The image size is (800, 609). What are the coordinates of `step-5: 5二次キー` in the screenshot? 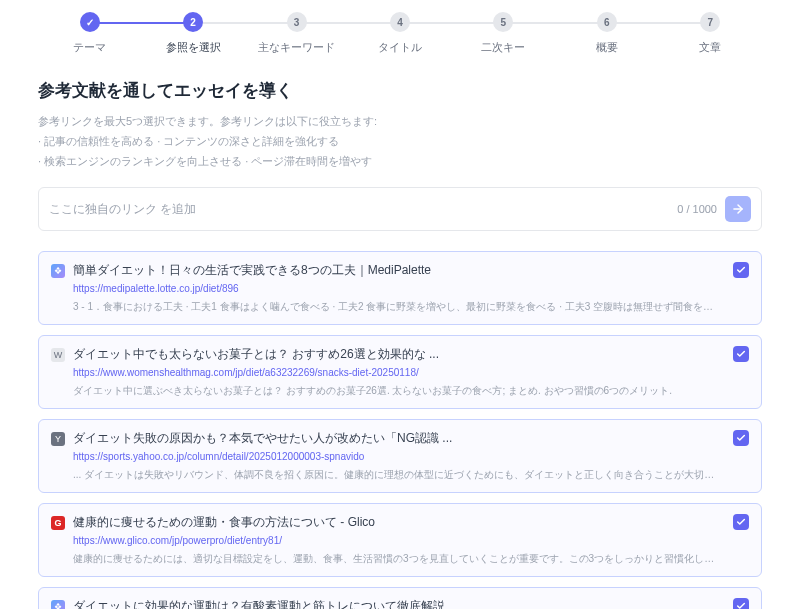 It's located at (504, 34).